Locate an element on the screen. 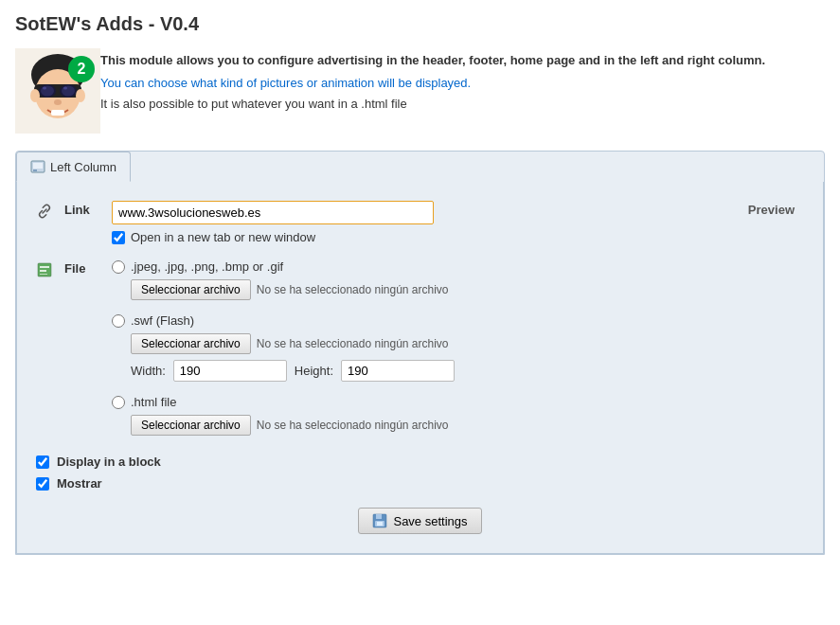  new-tab-label: Open in a new tab or new window is located at coordinates (223, 237).